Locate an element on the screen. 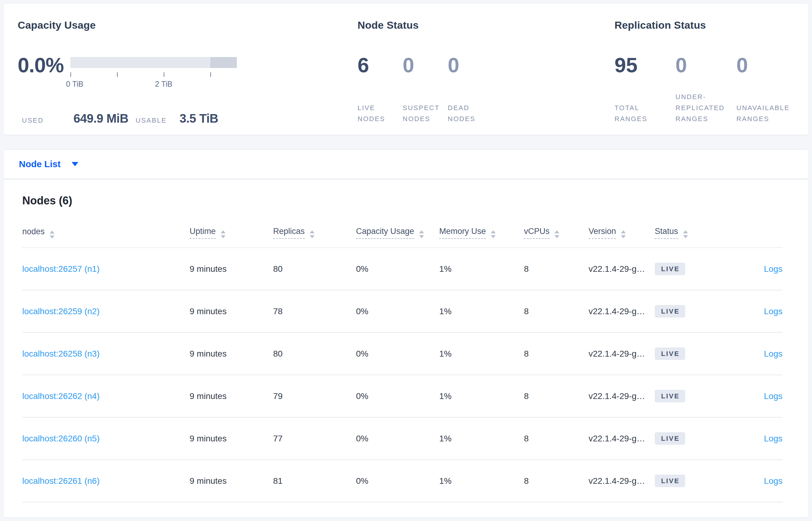 This screenshot has width=812, height=521. replication-status-section: Replication Status 95 TOTAL RANGES 0 UND… is located at coordinates (709, 72).